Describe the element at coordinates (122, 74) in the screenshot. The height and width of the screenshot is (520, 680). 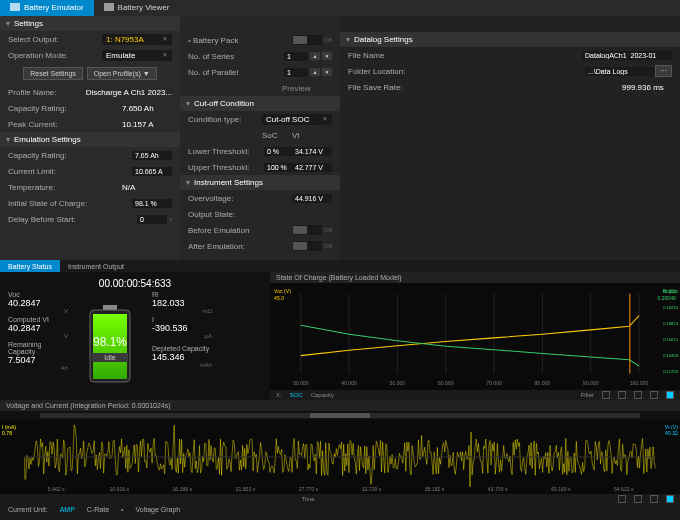
I see `open-profiles-button: Open Profile(s) ▼` at that location.